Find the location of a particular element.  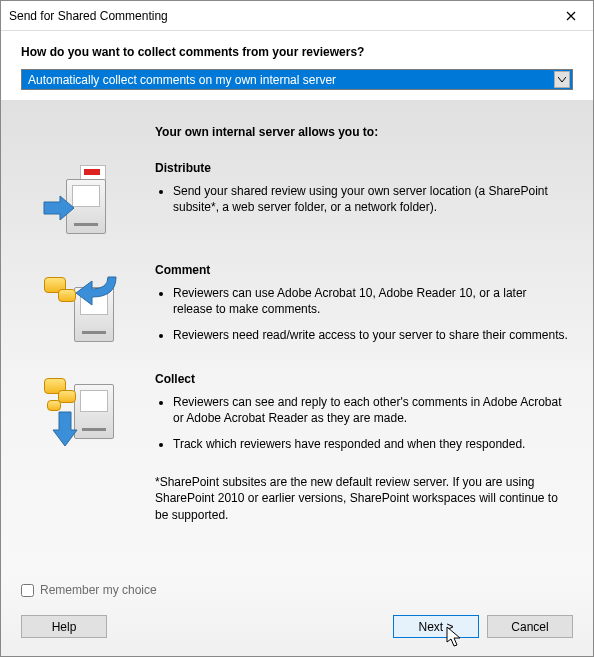

comment-bullet: Reviewers can use Adobe Acrobat 10, Adob… is located at coordinates (371, 301).